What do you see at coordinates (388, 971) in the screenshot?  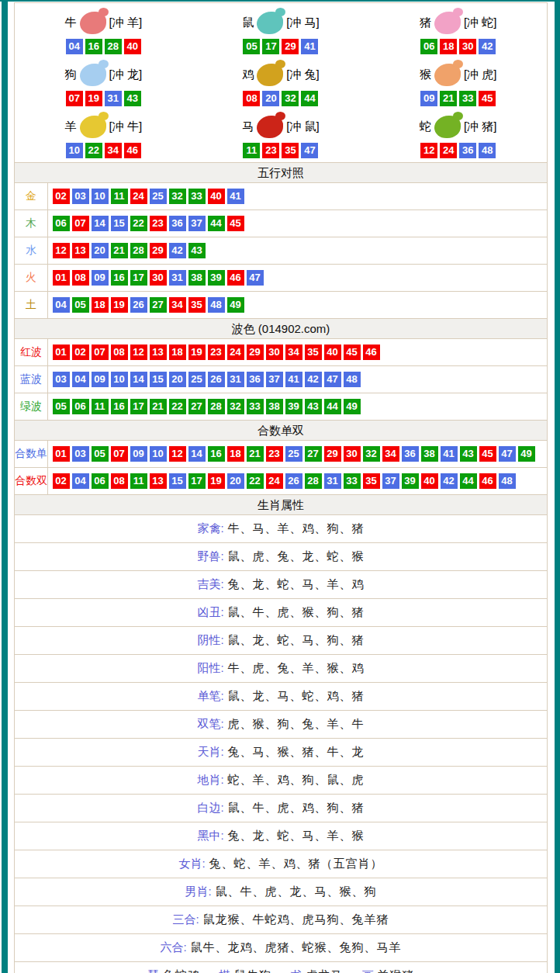 I see `arts-pair: 画:羊猴猪` at bounding box center [388, 971].